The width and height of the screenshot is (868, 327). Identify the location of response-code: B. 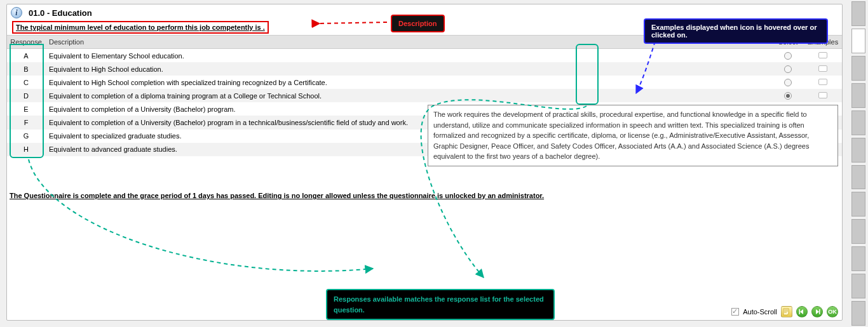
(26, 69).